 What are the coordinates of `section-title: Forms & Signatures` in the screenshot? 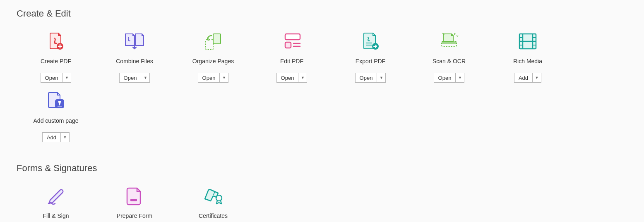 It's located at (322, 168).